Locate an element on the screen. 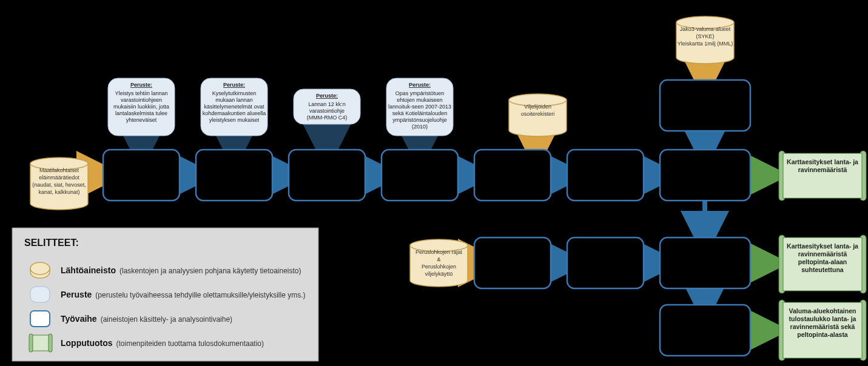 The width and height of the screenshot is (868, 366). legend-item-desc: (perustelu työvaiheessa tehdyille oletta… is located at coordinates (200, 295).